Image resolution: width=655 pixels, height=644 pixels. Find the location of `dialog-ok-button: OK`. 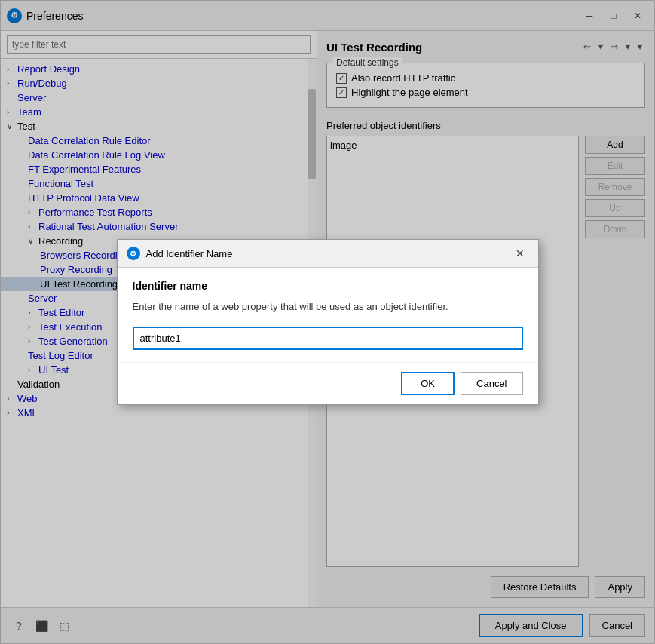

dialog-ok-button: OK is located at coordinates (428, 383).